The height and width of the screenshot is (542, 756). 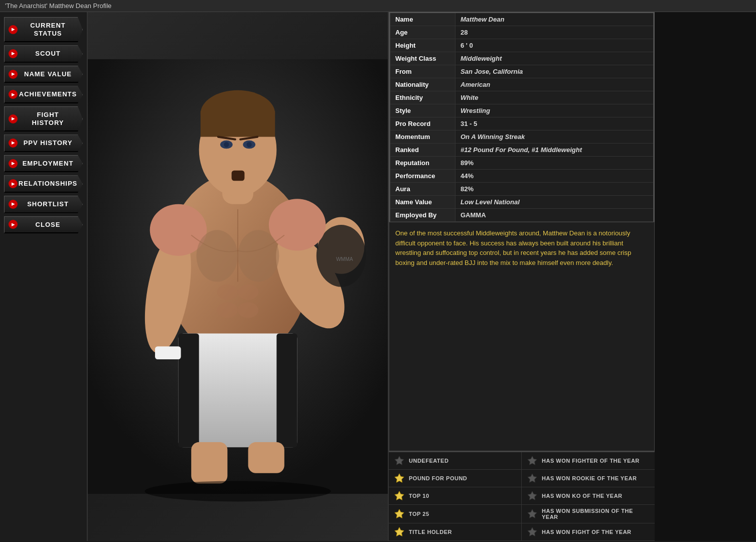 What do you see at coordinates (48, 225) in the screenshot?
I see `btn-label-close: CLOSE` at bounding box center [48, 225].